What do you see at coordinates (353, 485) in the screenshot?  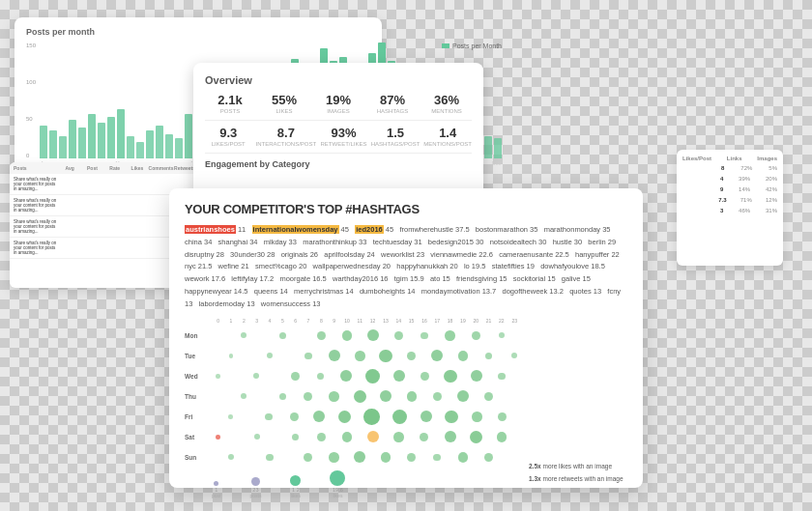 I see `bubble-scale: 1 post 23 posts 1.2 likes 19.6 likes` at bounding box center [353, 485].